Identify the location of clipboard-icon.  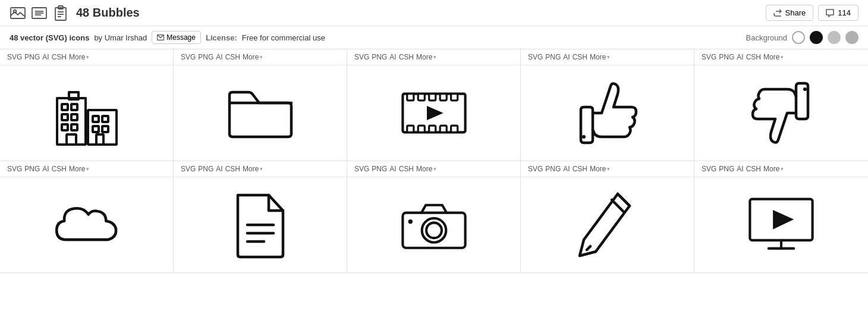
(61, 13).